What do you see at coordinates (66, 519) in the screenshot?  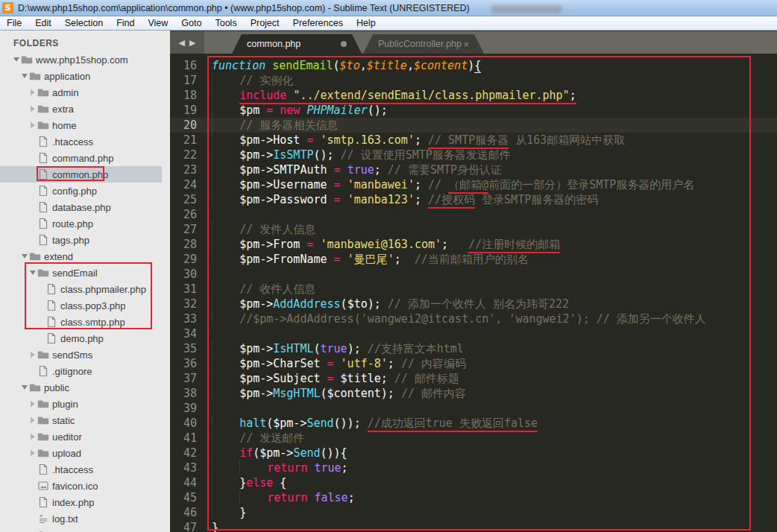 I see `tree-item-label: log.txt` at bounding box center [66, 519].